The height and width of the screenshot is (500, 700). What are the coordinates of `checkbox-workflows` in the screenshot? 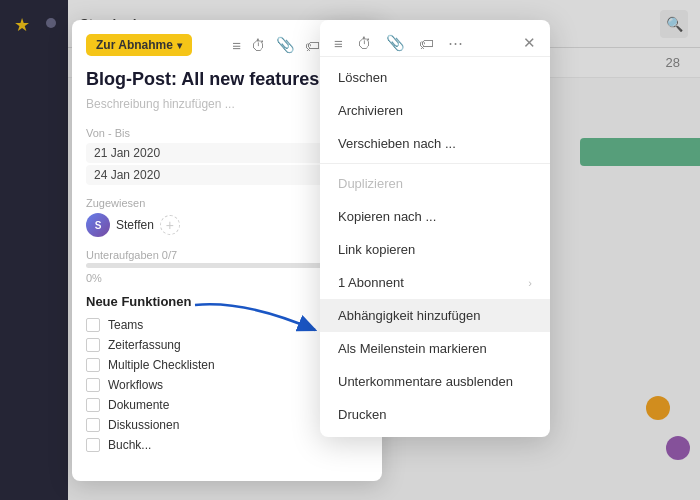 It's located at (93, 385).